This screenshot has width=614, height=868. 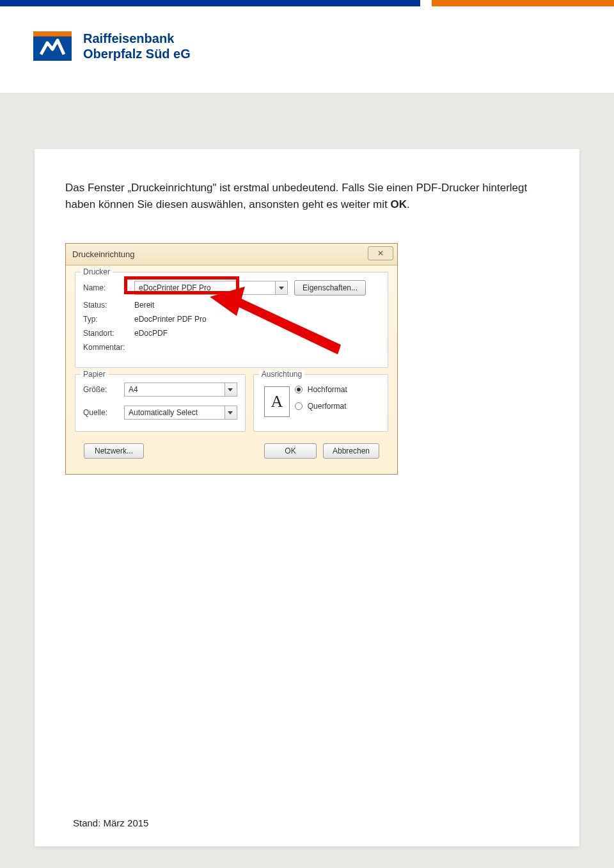 I want to click on ok-button: OK, so click(x=290, y=451).